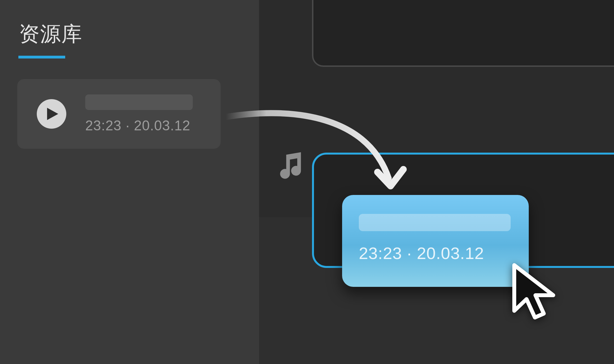  What do you see at coordinates (535, 292) in the screenshot?
I see `cursor-icon` at bounding box center [535, 292].